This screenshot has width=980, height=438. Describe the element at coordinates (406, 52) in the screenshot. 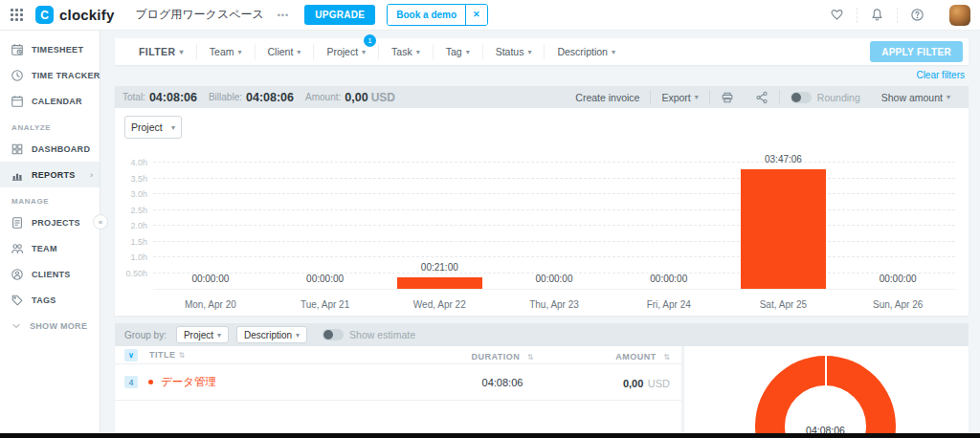

I see `filter-task-dropdown: Task▾` at that location.